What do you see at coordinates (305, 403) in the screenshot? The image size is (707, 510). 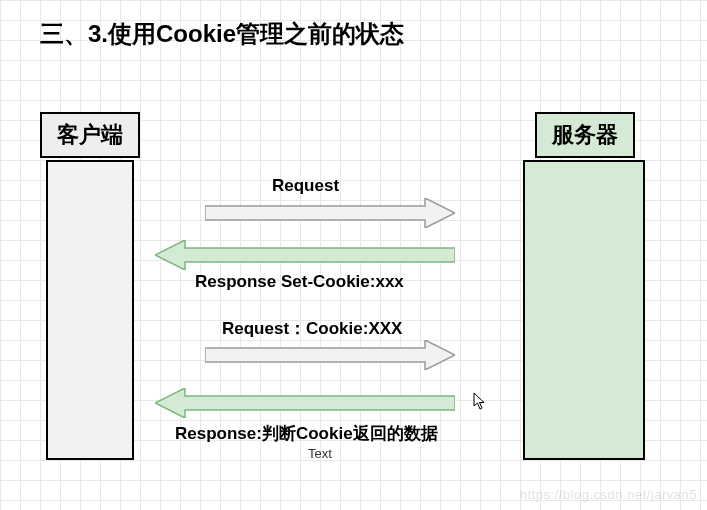 I see `arrow4-response` at bounding box center [305, 403].